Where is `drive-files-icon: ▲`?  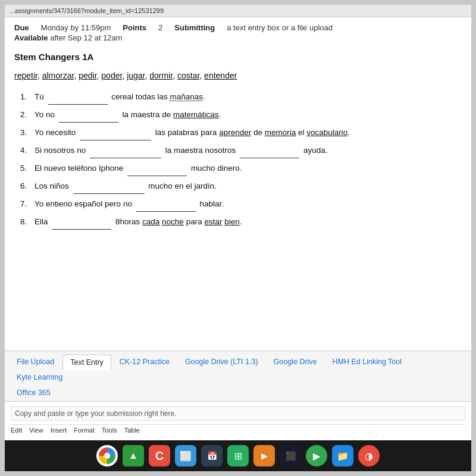 drive-files-icon: ▲ is located at coordinates (133, 456).